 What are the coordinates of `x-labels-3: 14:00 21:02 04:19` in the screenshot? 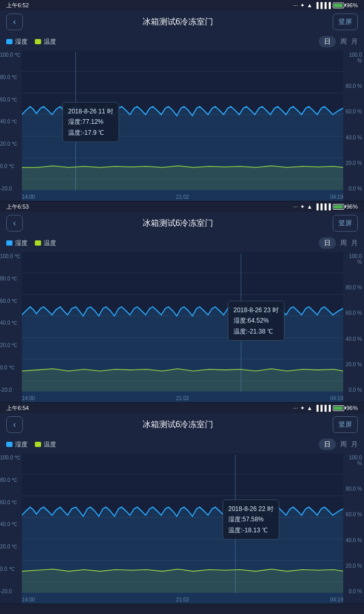 It's located at (183, 599).